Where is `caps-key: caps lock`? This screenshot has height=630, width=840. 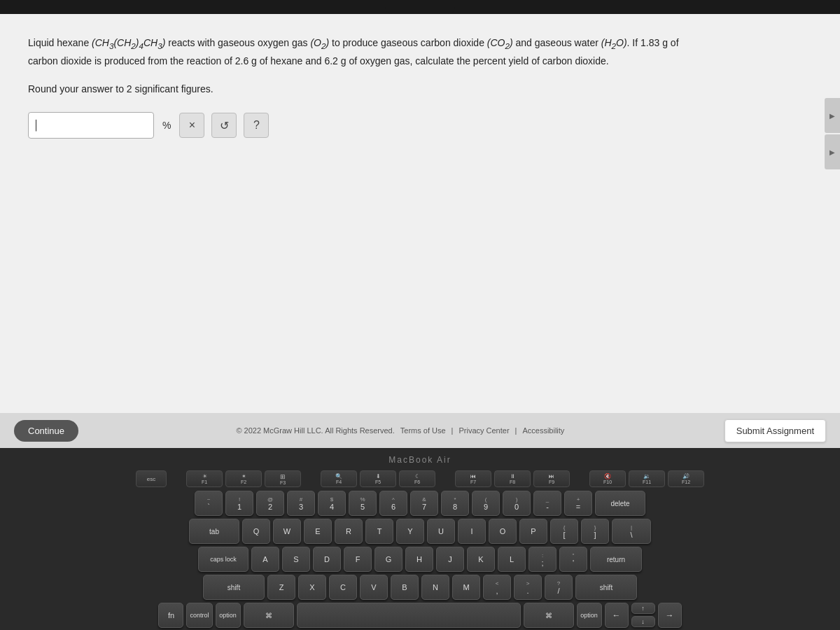
caps-key: caps lock is located at coordinates (223, 559).